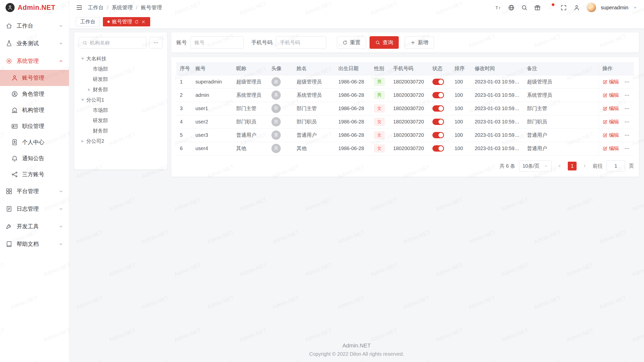 The image size is (644, 362). I want to click on table-row: 5user3普通用户普普通用户1986-06-28女18020030720100…, so click(405, 135).